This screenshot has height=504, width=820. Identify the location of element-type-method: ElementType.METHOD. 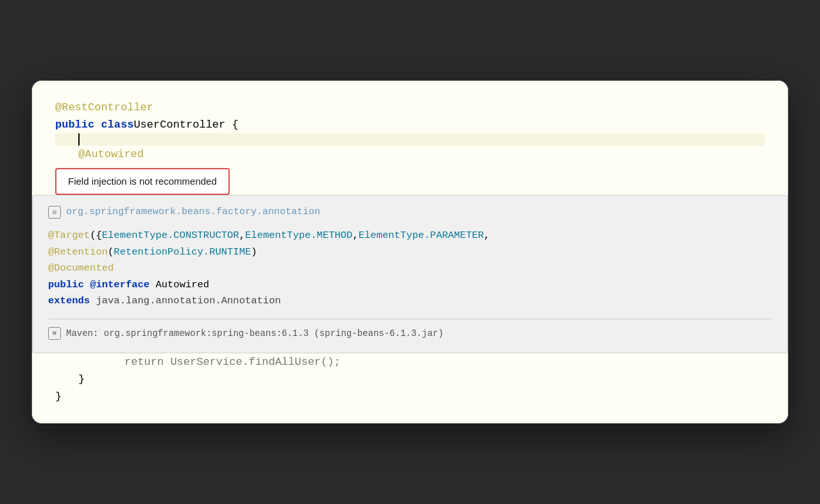
(299, 235).